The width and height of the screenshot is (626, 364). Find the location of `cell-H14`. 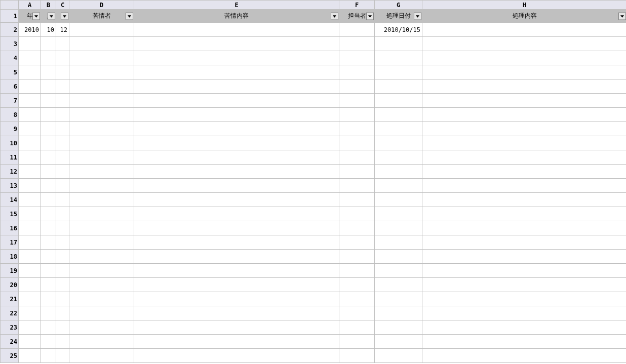

cell-H14 is located at coordinates (525, 200).